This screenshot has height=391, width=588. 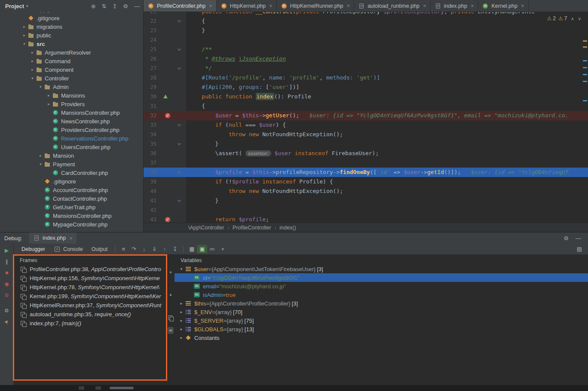 I want to click on tree-item-accountcontroller-php: AccountController.php, so click(x=71, y=190).